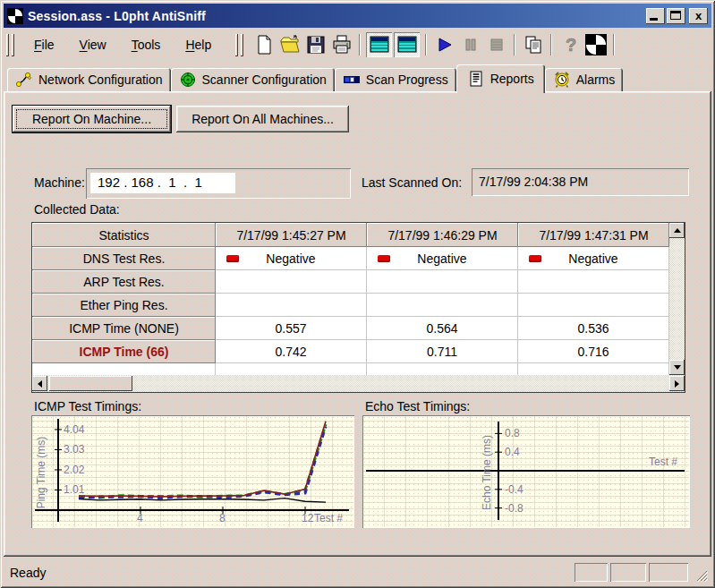 The width and height of the screenshot is (715, 588). What do you see at coordinates (123, 45) in the screenshot?
I see `menu-bar: File View Tools Help` at bounding box center [123, 45].